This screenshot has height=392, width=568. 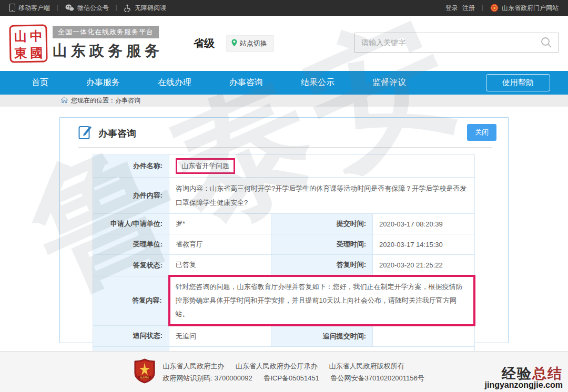 What do you see at coordinates (285, 137) in the screenshot?
I see `panel-header: 办事咨询 关闭` at bounding box center [285, 137].